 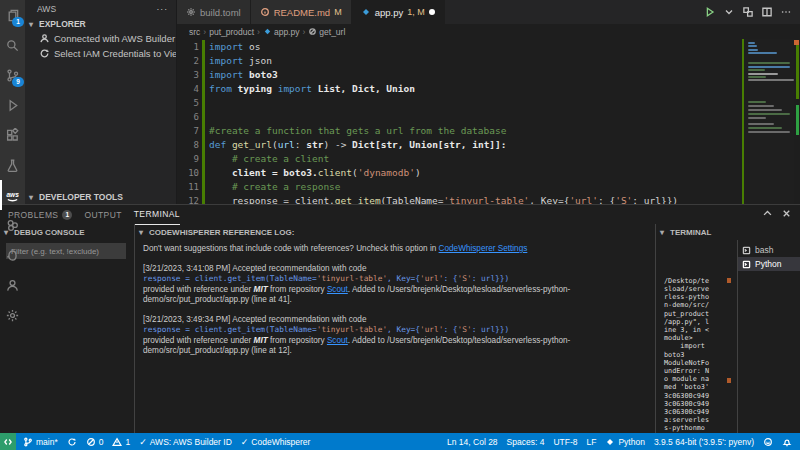 What do you see at coordinates (188, 117) in the screenshot?
I see `line-number: 6` at bounding box center [188, 117].